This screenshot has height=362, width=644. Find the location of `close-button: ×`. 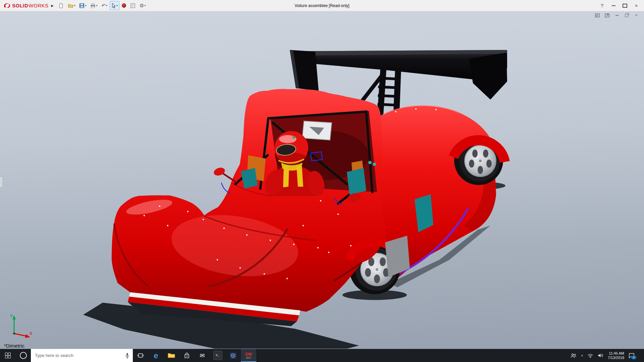

close-button: × is located at coordinates (636, 6).